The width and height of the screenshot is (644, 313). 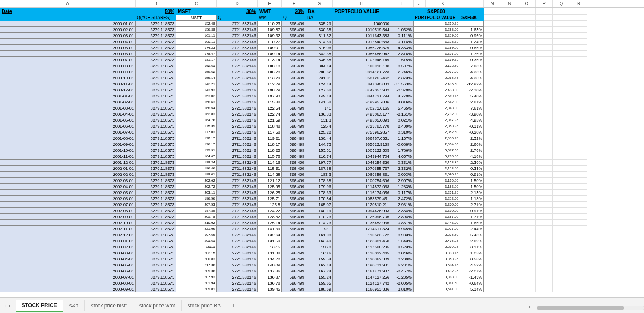 I want to click on cell-H: 1120362.309, so click(x=362, y=259).